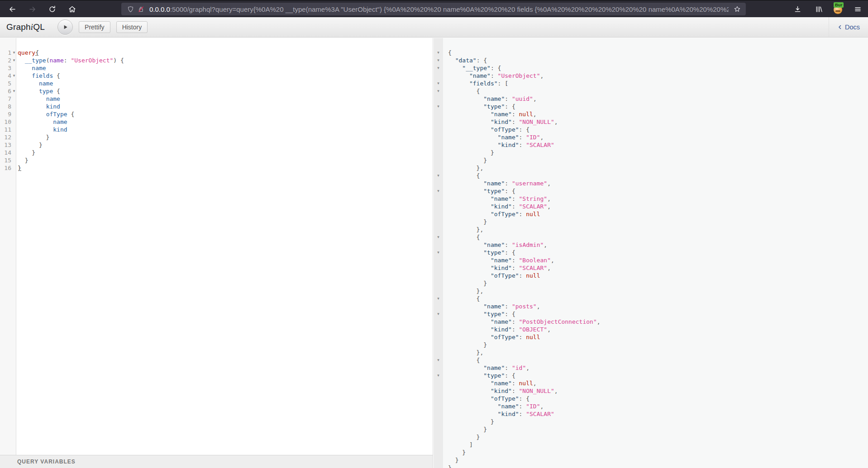 The image size is (868, 468). Describe the element at coordinates (224, 129) in the screenshot. I see `code-text: kind` at that location.